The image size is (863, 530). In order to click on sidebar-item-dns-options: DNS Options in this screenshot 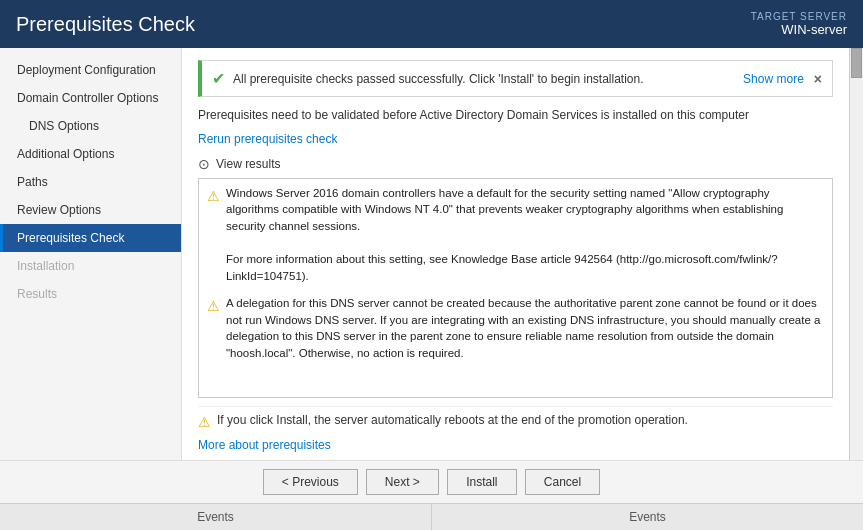, I will do `click(90, 126)`.